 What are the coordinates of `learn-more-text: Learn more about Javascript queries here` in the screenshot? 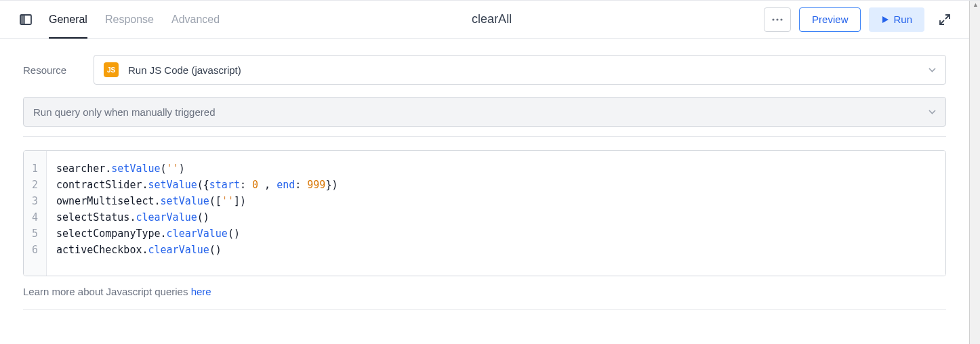 It's located at (485, 291).